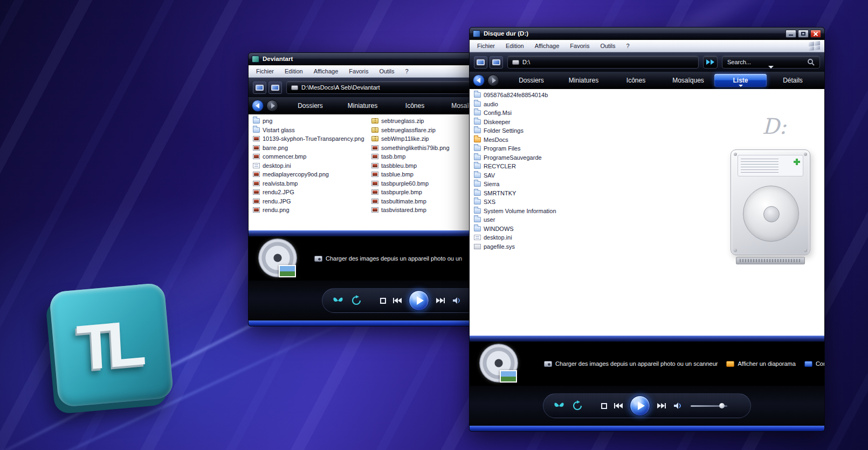 Image resolution: width=868 pixels, height=450 pixels. Describe the element at coordinates (647, 33) in the screenshot. I see `titlebar: Disque dur (D:)` at that location.